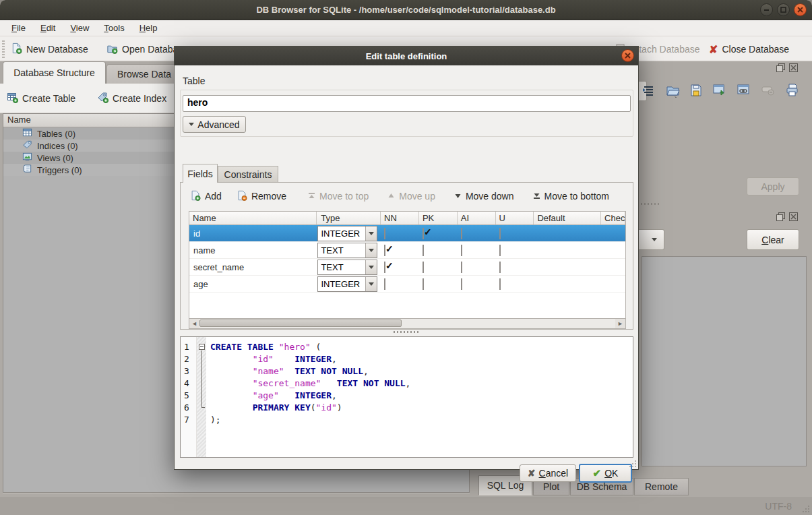 This screenshot has height=515, width=812. I want to click on dialog-close-icon, so click(628, 55).